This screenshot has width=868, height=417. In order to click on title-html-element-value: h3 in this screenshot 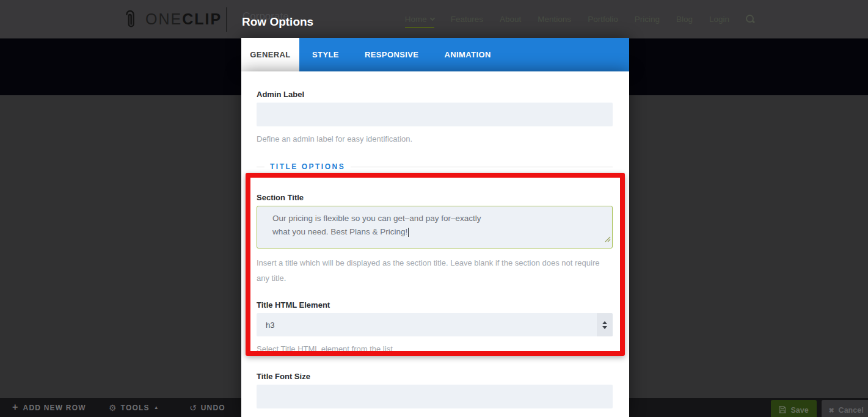, I will do `click(265, 325)`.